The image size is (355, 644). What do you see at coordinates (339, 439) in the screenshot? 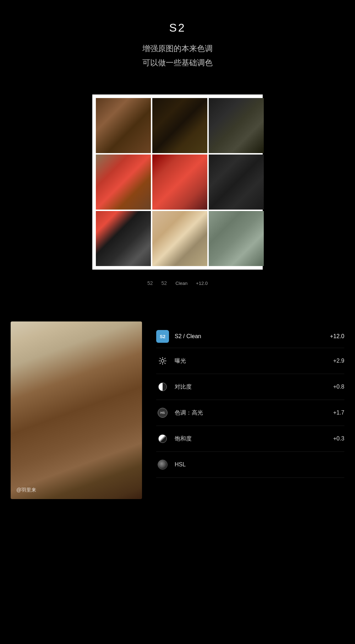
I see `saturation-value: +0.3` at bounding box center [339, 439].